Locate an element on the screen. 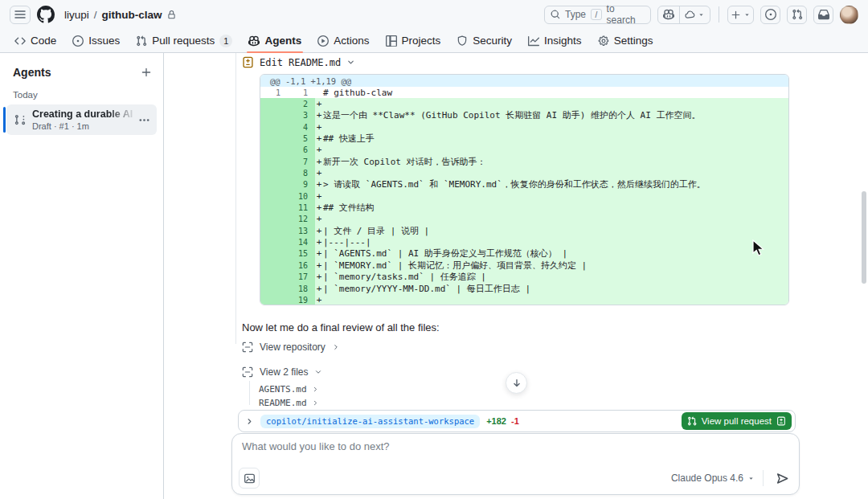 The height and width of the screenshot is (499, 868). tab-code: Code is located at coordinates (35, 40).